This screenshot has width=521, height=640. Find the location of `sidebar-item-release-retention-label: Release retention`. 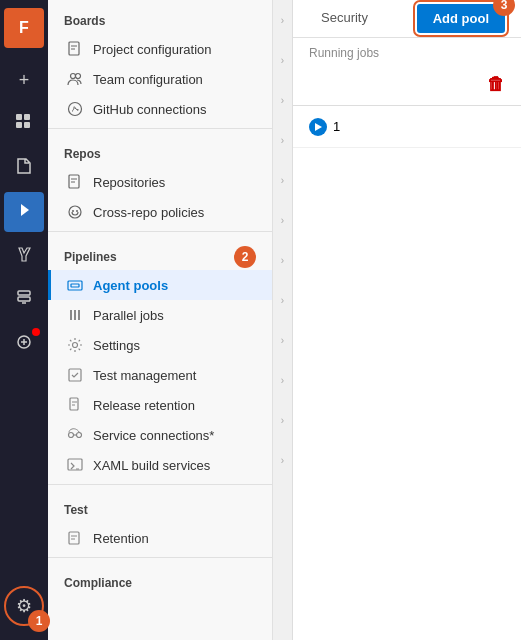

sidebar-item-release-retention-label: Release retention is located at coordinates (144, 406).